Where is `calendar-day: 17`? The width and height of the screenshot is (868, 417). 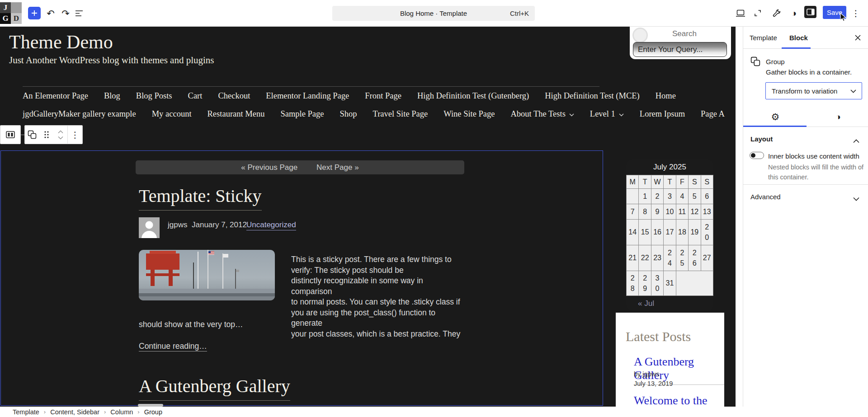 calendar-day: 17 is located at coordinates (670, 232).